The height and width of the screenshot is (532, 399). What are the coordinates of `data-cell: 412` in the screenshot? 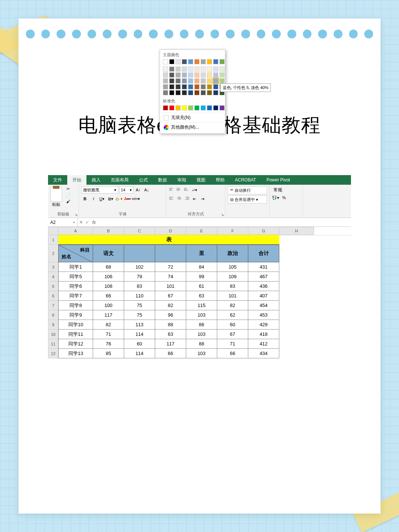 It's located at (264, 344).